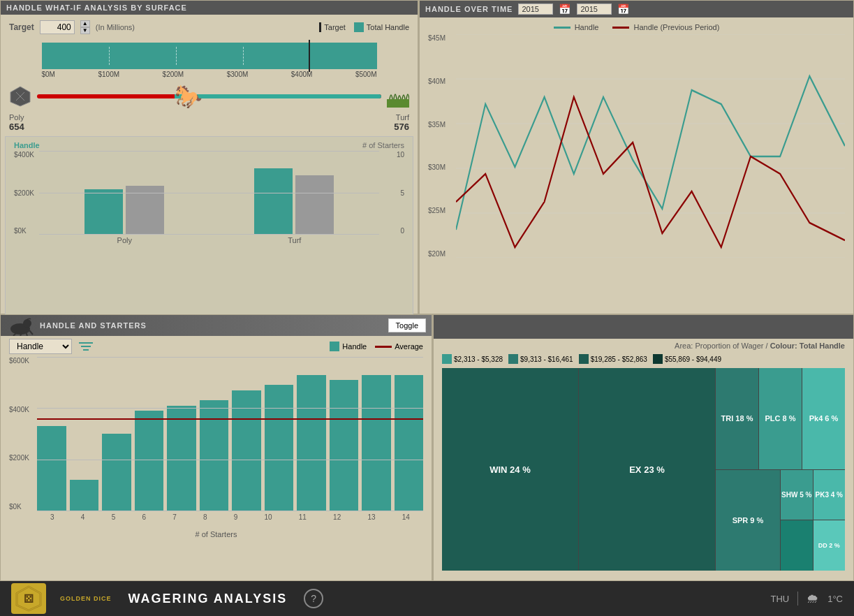  Describe the element at coordinates (737, 419) in the screenshot. I see `tri-cell: TRI 18 %` at that location.